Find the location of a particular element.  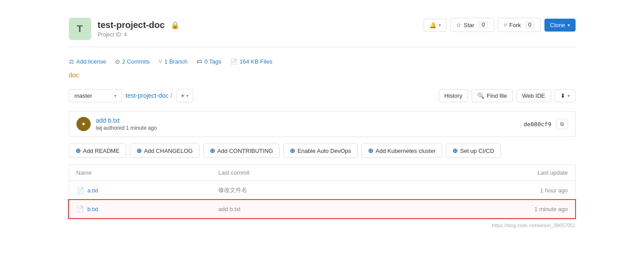

quick-action-button-4: ⊕Add Kubernetes cluster is located at coordinates (402, 151).